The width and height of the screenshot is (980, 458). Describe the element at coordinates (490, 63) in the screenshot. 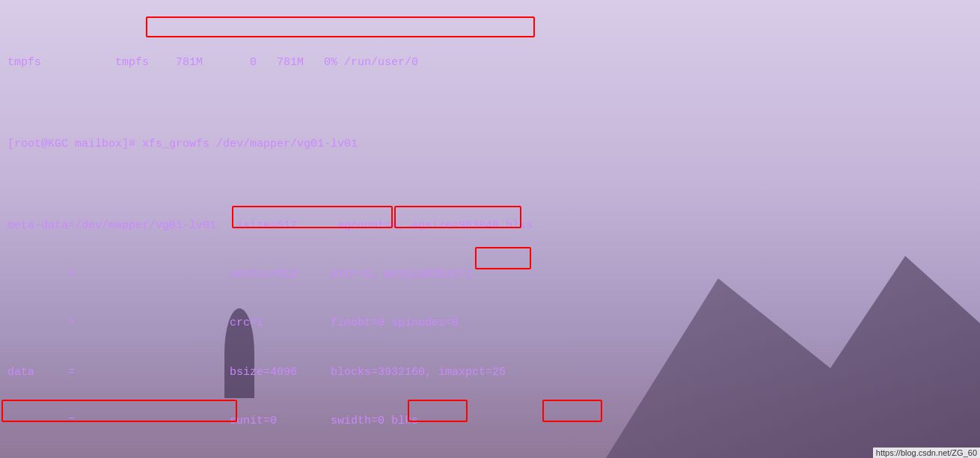

I see `line-tmpfs-top: tmpfs tmpfs 781M 0 781M 0% /run/user/0` at that location.